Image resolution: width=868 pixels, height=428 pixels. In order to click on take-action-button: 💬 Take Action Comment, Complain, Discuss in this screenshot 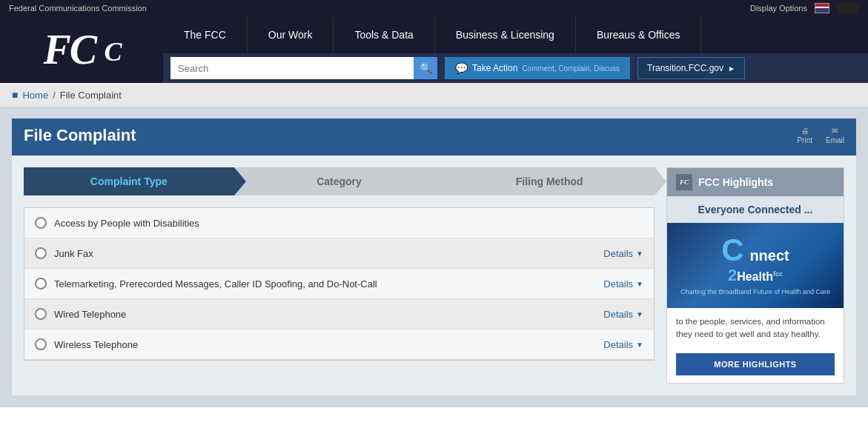, I will do `click(537, 68)`.